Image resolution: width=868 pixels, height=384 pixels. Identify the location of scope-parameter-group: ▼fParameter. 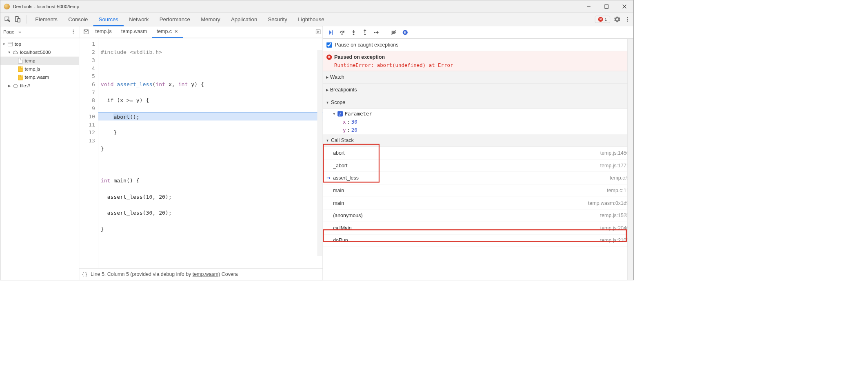
(482, 113).